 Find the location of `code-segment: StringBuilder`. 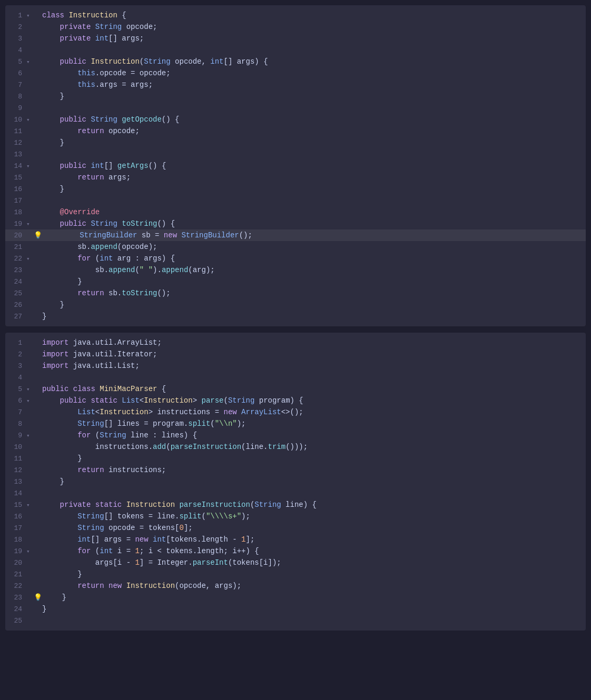

code-segment: StringBuilder is located at coordinates (210, 235).